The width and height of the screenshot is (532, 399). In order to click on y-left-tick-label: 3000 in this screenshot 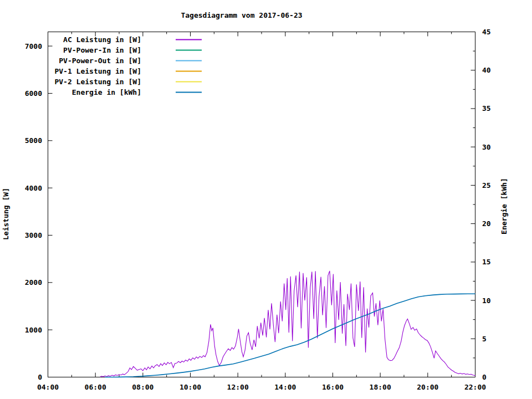, I will do `click(33, 235)`.